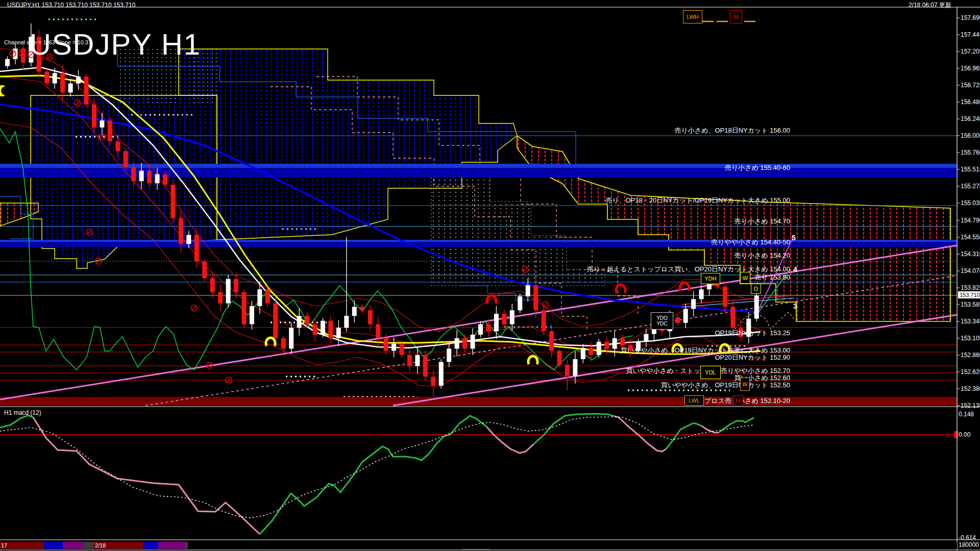  What do you see at coordinates (967, 538) in the screenshot?
I see `macd-axis-label: -0.614` at bounding box center [967, 538].